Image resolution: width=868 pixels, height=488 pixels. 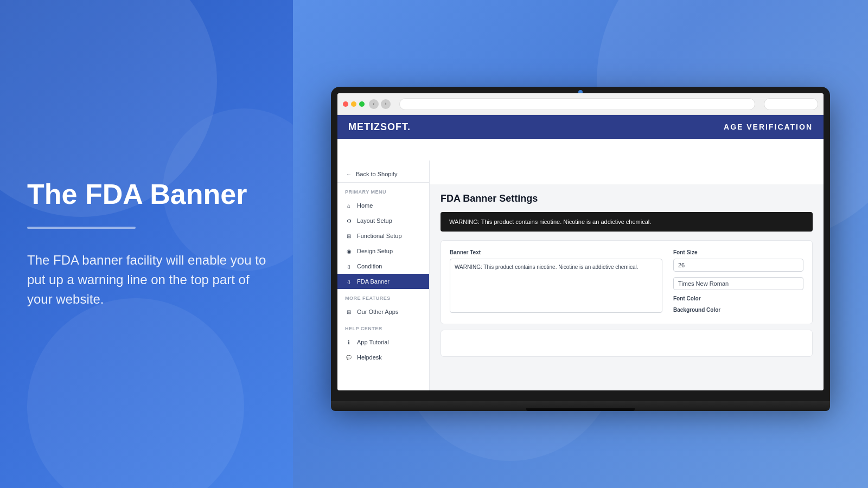 What do you see at coordinates (354, 104) in the screenshot?
I see `browser-dots` at bounding box center [354, 104].